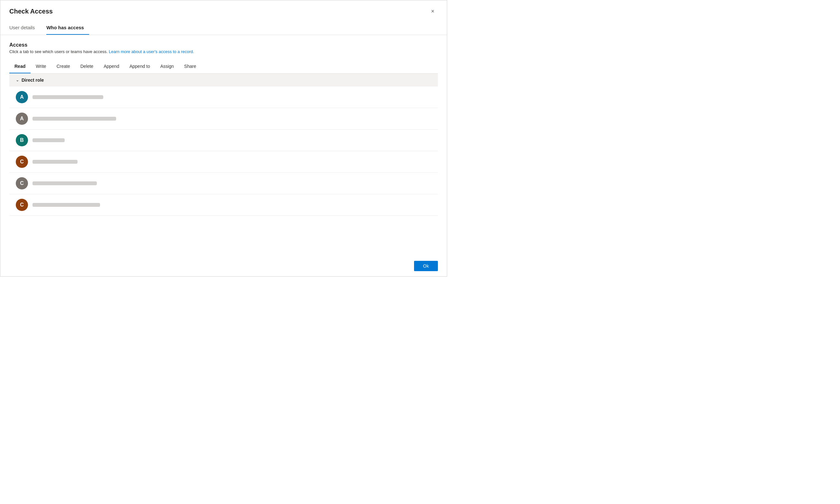 The image size is (840, 504). I want to click on close-button: ×, so click(433, 11).